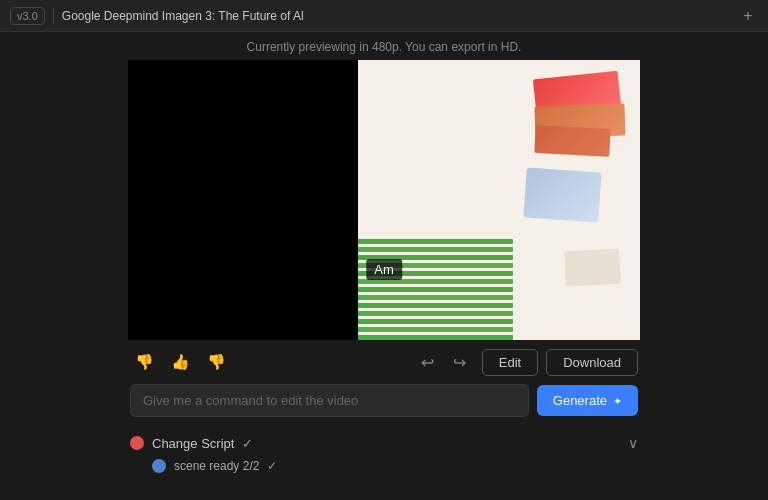 This screenshot has height=500, width=768. I want to click on script-check-icon: ✓, so click(248, 444).